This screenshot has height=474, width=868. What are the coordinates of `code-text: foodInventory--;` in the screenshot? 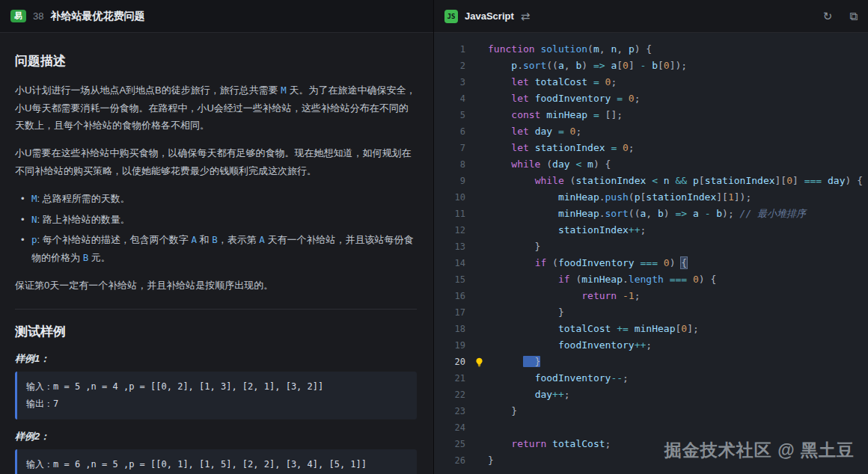 It's located at (678, 378).